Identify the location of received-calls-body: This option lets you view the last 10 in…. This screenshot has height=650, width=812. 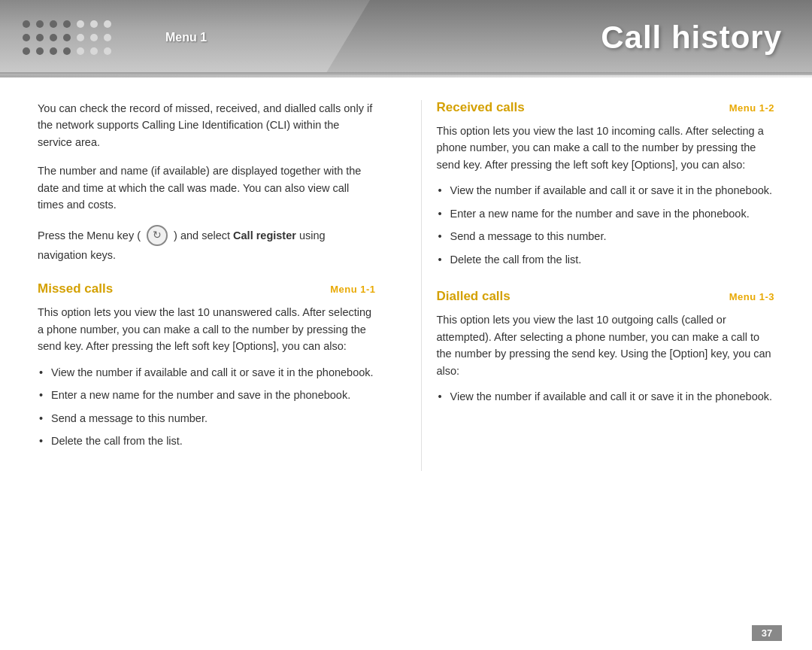
(606, 147).